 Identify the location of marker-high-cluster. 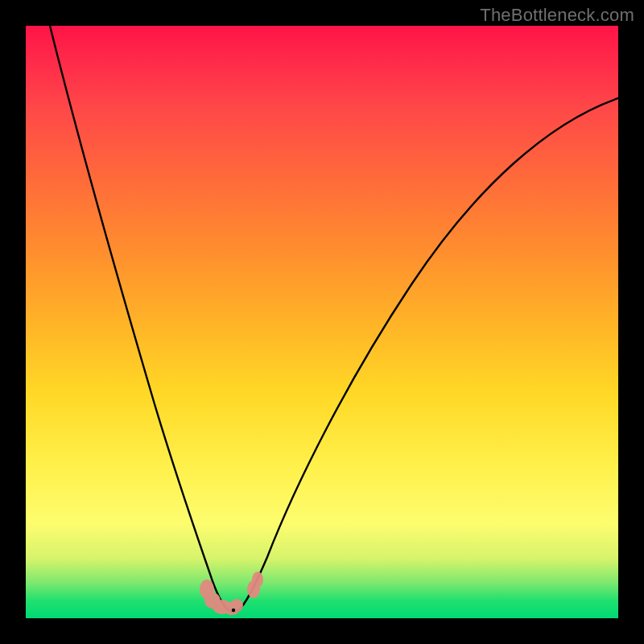
(255, 584).